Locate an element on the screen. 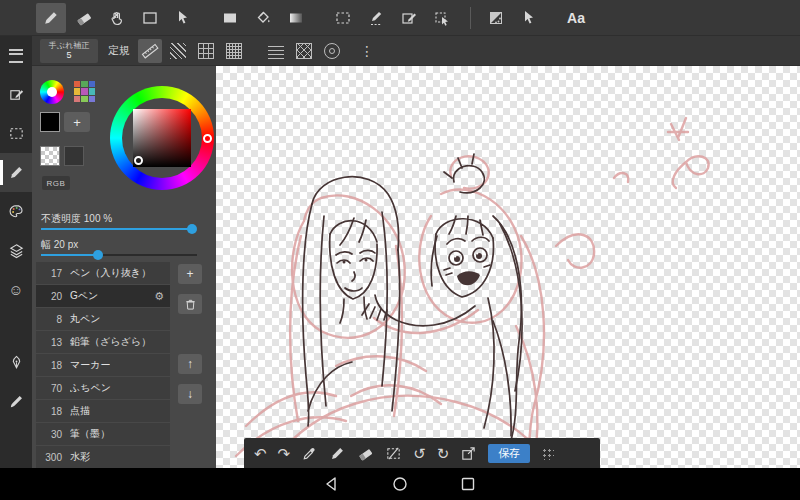 The height and width of the screenshot is (500, 800). hue-knob is located at coordinates (208, 138).